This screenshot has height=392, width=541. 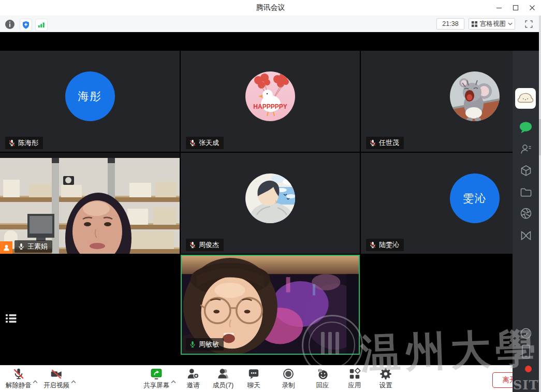 I want to click on chat-app-button, so click(x=526, y=127).